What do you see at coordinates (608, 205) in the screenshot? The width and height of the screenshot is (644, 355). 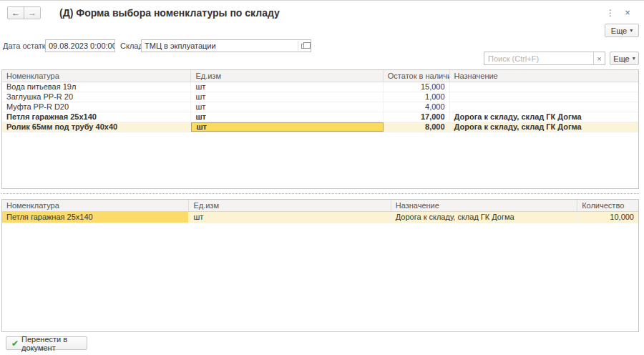 I see `column-header-qty: Количество` at bounding box center [608, 205].